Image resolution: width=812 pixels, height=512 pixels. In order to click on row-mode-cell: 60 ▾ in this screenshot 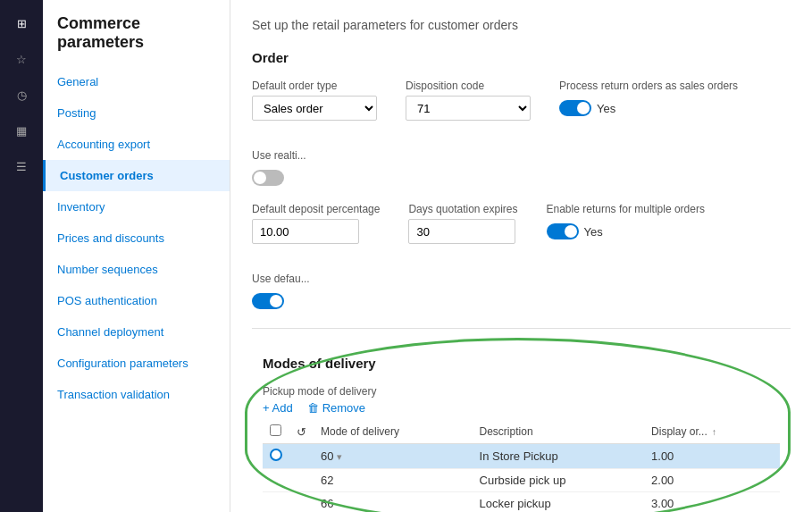, I will do `click(393, 457)`.